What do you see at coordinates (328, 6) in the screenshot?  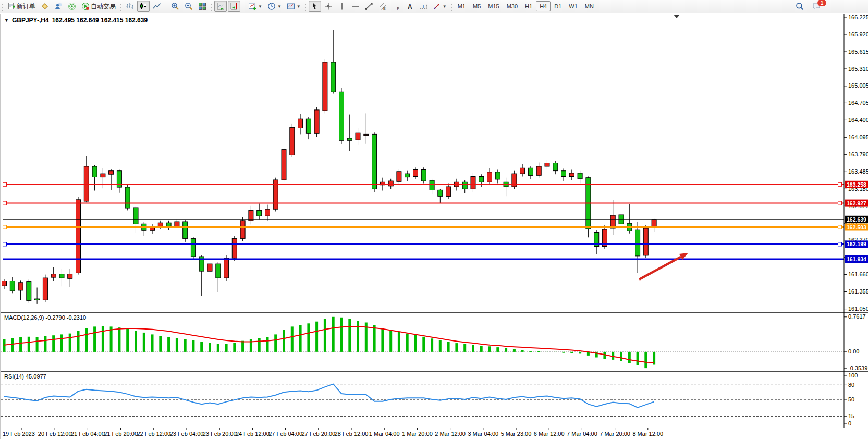 I see `crosshair-button` at bounding box center [328, 6].